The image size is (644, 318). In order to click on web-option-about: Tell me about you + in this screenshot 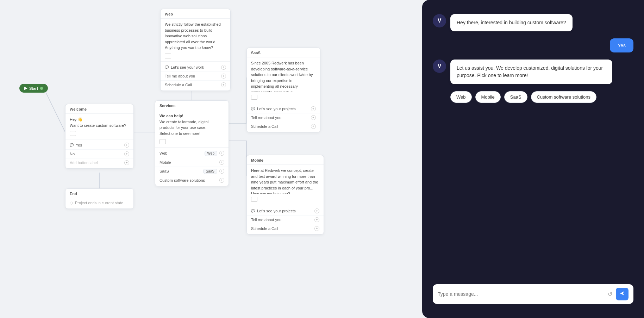, I will do `click(195, 76)`.